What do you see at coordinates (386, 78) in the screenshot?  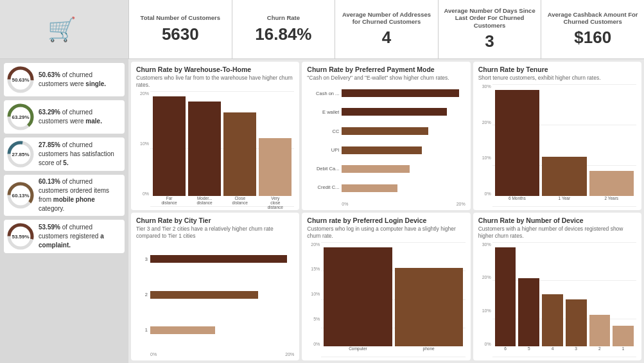 I see `chart-subtitle-payment: "Cash on Delivery" and "E-wallet" show h…` at bounding box center [386, 78].